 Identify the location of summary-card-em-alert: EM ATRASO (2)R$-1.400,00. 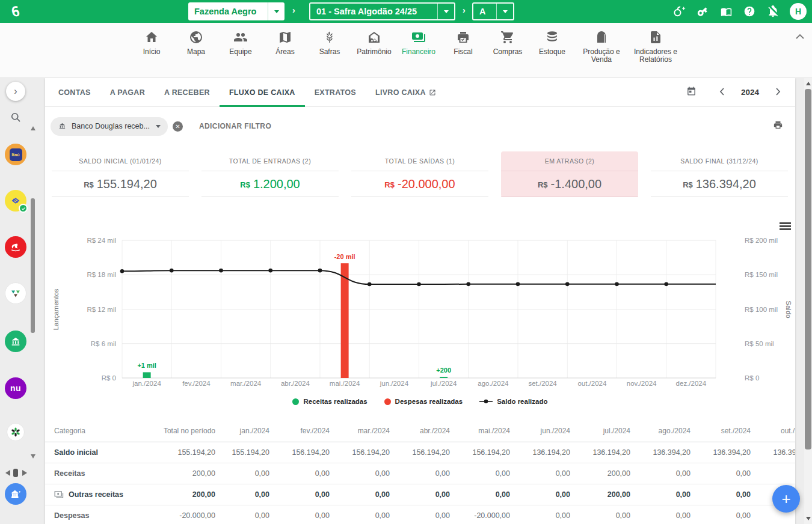
(570, 174).